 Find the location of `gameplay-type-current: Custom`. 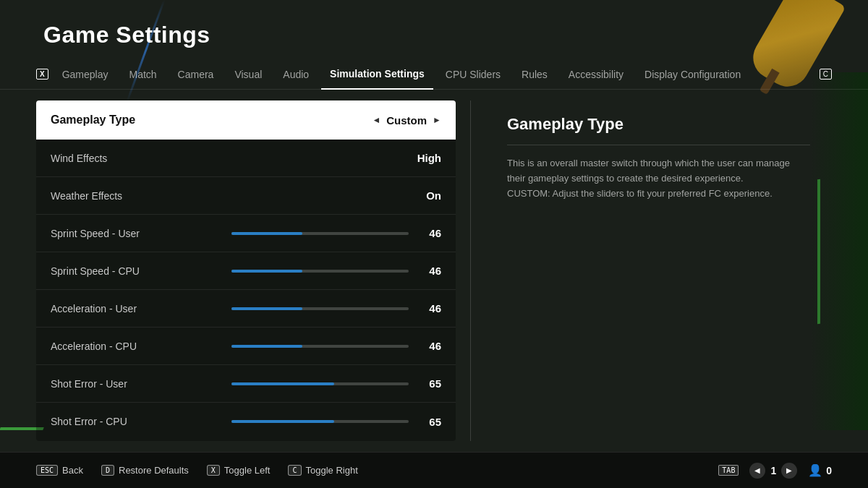

gameplay-type-current: Custom is located at coordinates (407, 120).